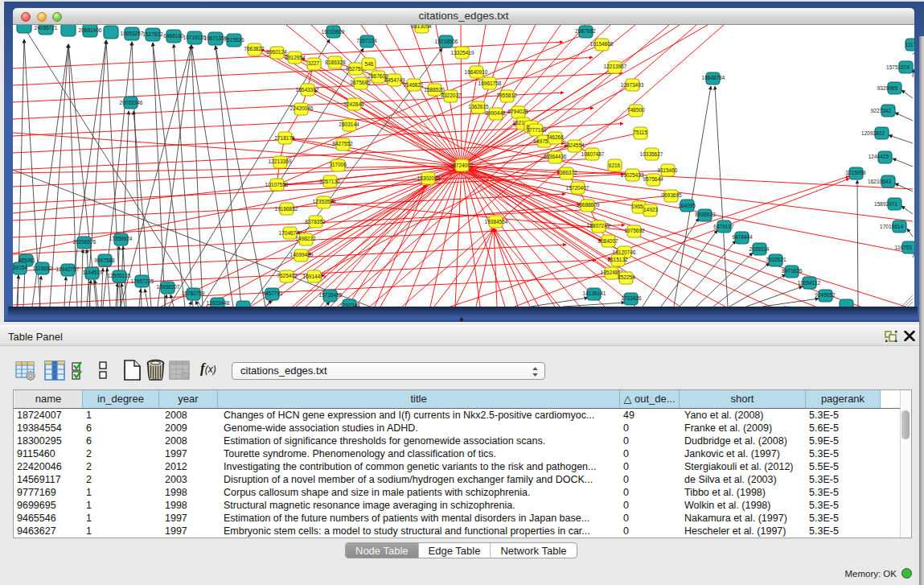 The height and width of the screenshot is (585, 924). What do you see at coordinates (195, 37) in the screenshot?
I see `svg-text: 10719155` at bounding box center [195, 37].